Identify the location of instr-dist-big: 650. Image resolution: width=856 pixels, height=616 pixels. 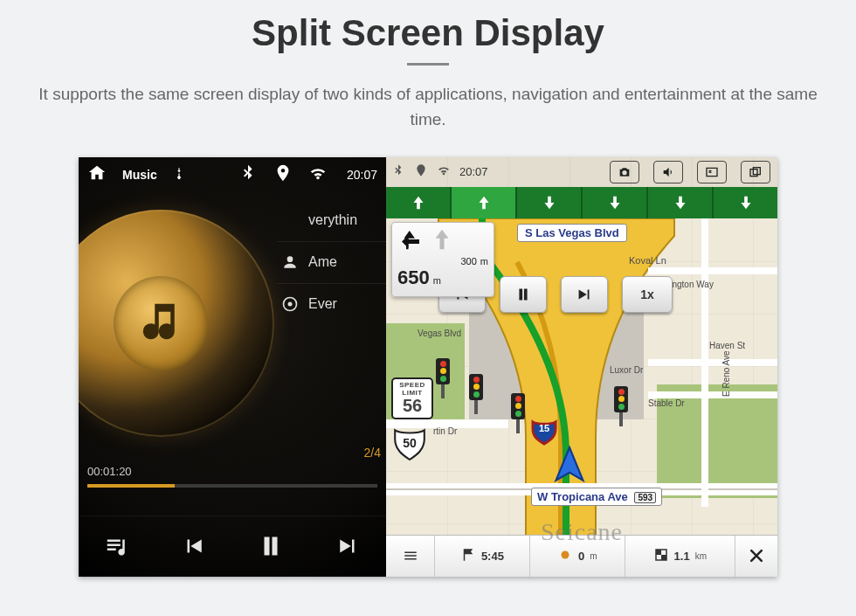
(414, 278).